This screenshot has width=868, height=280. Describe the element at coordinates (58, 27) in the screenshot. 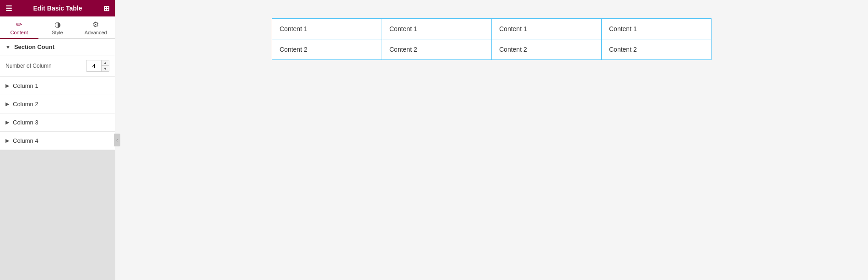

I see `tabs: ✏ Content ◑ Style ⚙ Advanced` at that location.